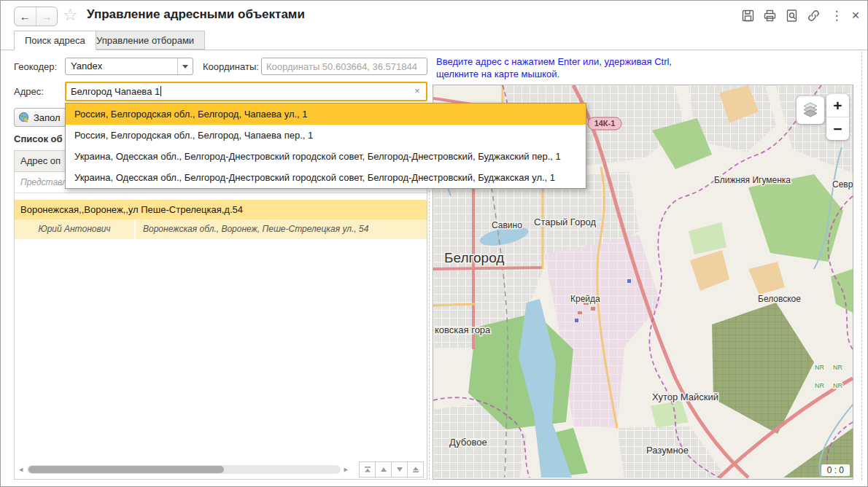  I want to click on fill-button-label: Запол, so click(47, 118).